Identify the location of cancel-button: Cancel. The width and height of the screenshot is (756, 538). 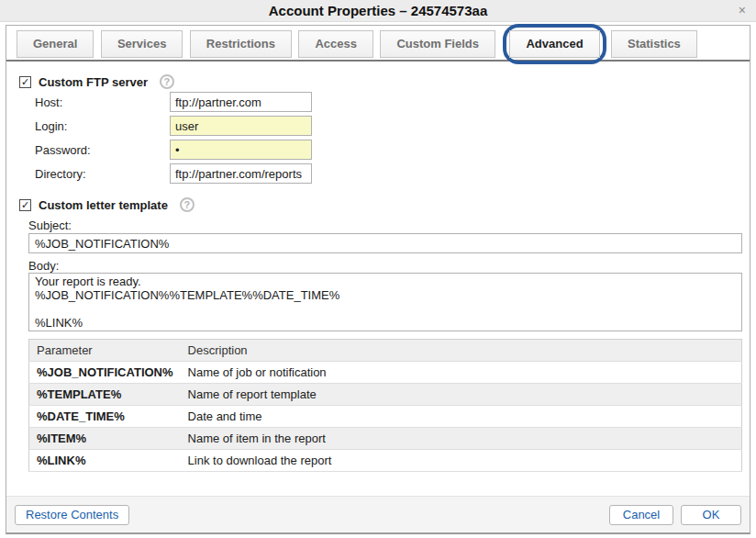
(641, 515).